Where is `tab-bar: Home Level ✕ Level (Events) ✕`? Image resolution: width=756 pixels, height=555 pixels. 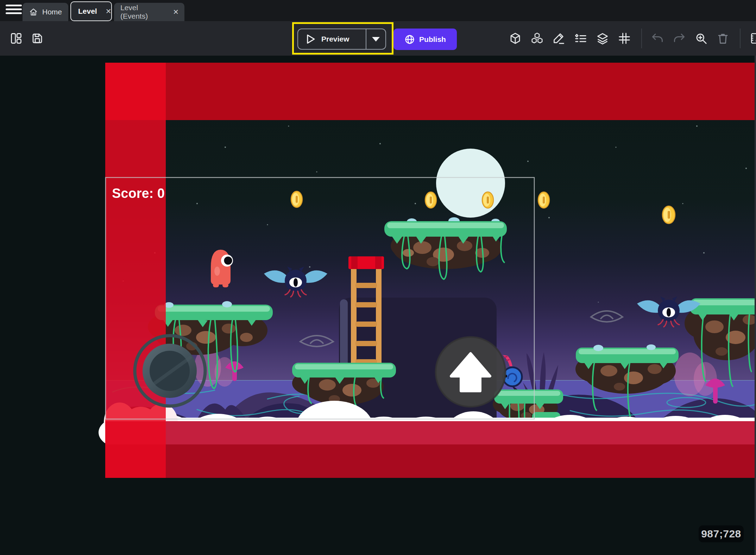 tab-bar: Home Level ✕ Level (Events) ✕ is located at coordinates (378, 11).